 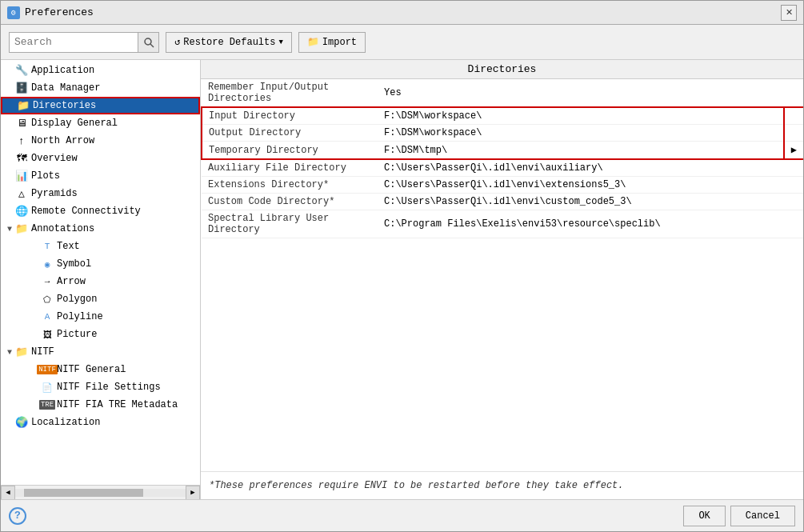 What do you see at coordinates (83, 493) in the screenshot?
I see `scroll-thumb` at bounding box center [83, 493].